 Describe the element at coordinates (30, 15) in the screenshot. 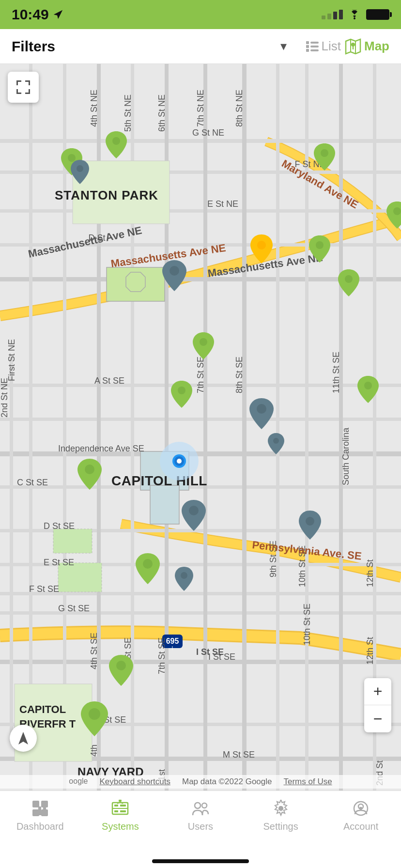

I see `status-time: 10:49` at that location.